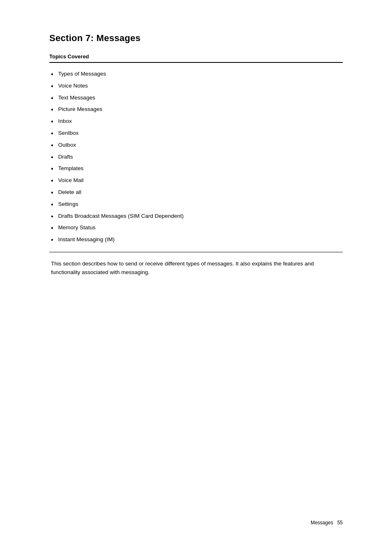 Image resolution: width=392 pixels, height=542 pixels. What do you see at coordinates (196, 205) in the screenshot?
I see `list-item-settings: •Settings` at bounding box center [196, 205].